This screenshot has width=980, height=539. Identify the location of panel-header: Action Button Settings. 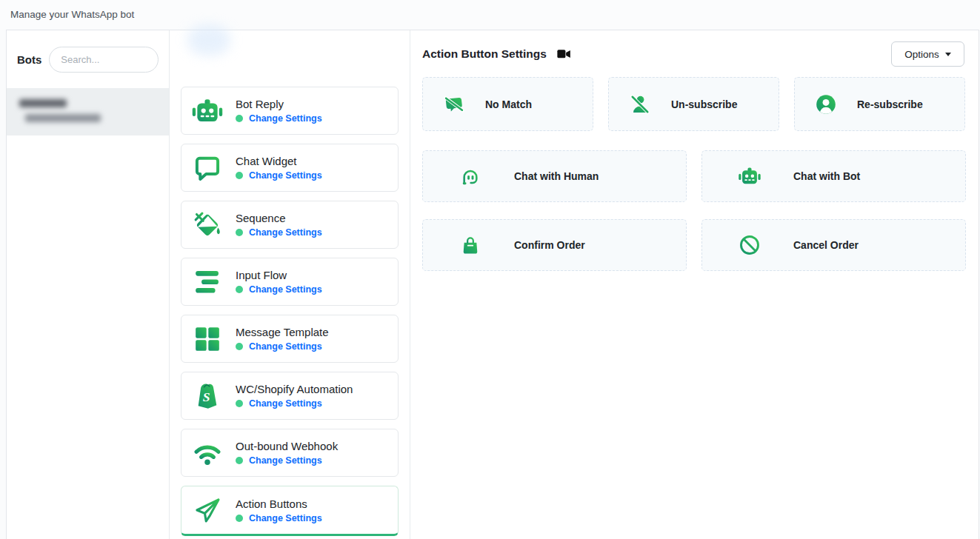
(496, 54).